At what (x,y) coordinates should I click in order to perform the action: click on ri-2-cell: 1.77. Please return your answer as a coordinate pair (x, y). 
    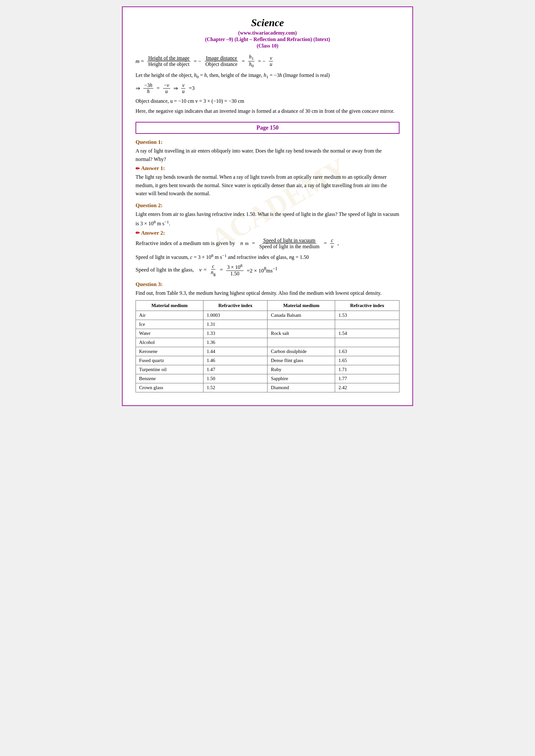
    Looking at the image, I should click on (367, 379).